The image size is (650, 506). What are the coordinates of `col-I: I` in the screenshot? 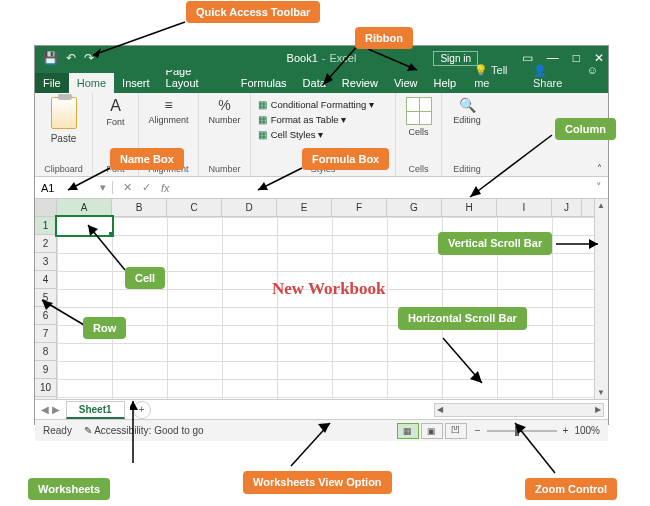 It's located at (524, 208).